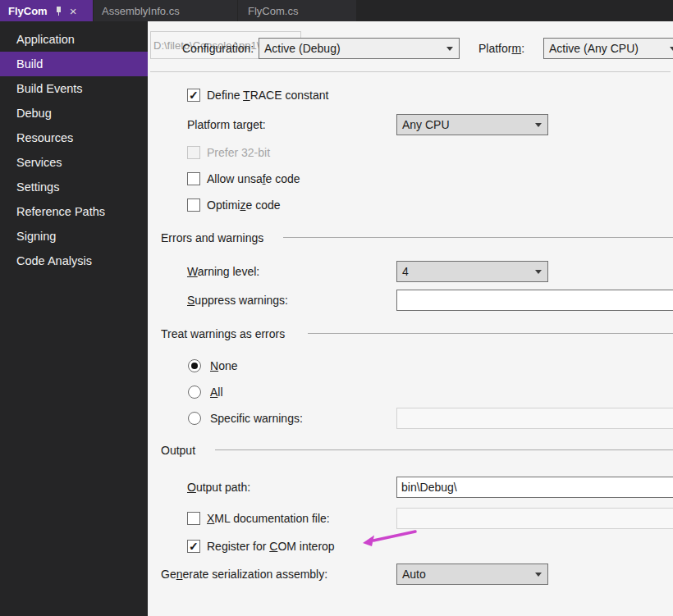 The height and width of the screenshot is (616, 673). What do you see at coordinates (391, 537) in the screenshot?
I see `annotation-arrow` at bounding box center [391, 537].